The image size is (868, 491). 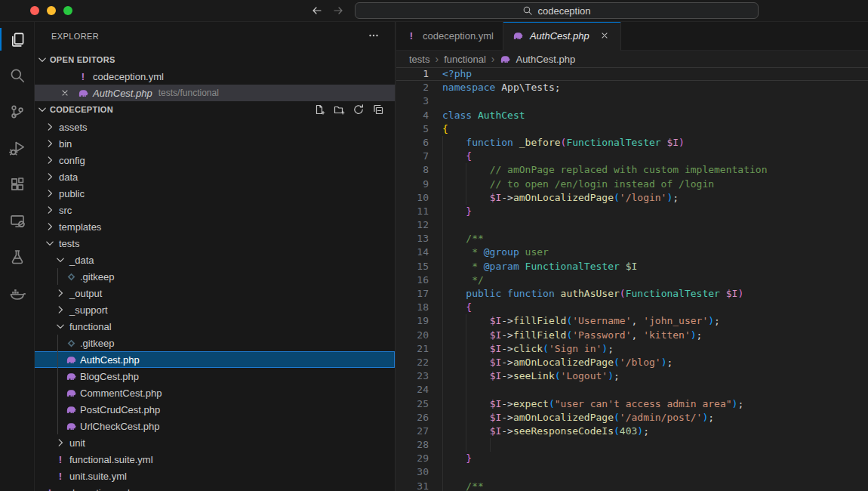 I want to click on tree-item-CommentCest.php: CommentCest.php, so click(x=214, y=393).